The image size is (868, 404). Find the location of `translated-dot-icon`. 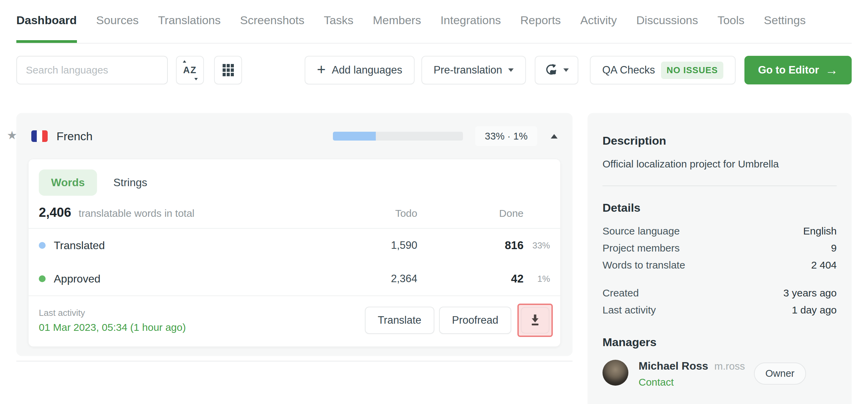

translated-dot-icon is located at coordinates (42, 245).